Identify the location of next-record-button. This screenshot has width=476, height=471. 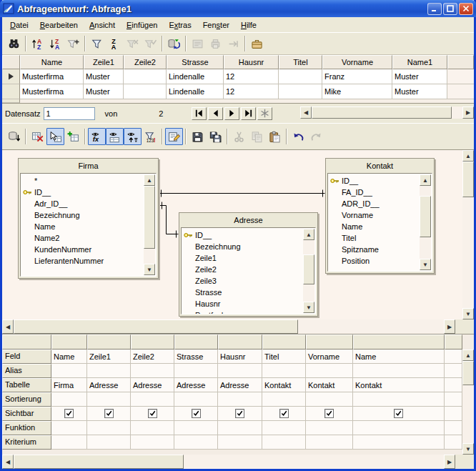
(232, 114).